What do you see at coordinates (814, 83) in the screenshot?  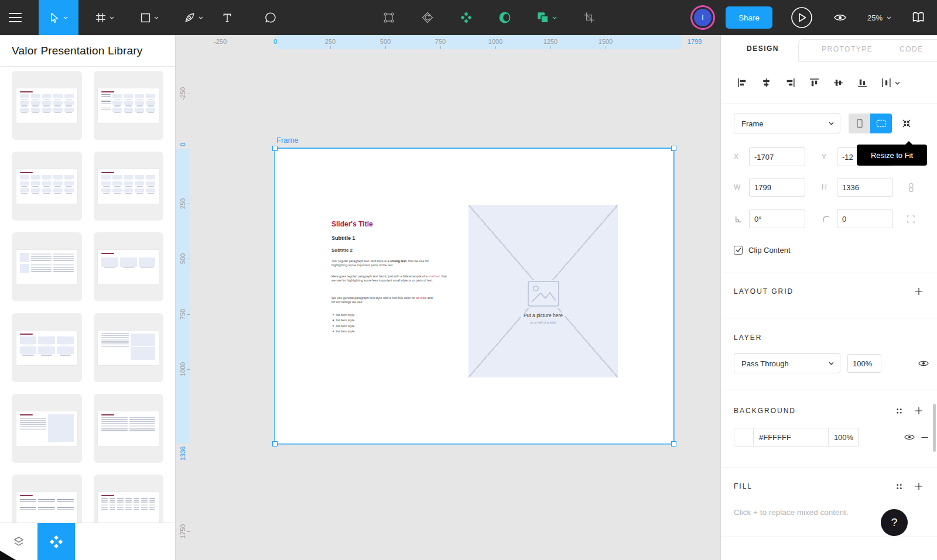 I see `align-top-icon` at bounding box center [814, 83].